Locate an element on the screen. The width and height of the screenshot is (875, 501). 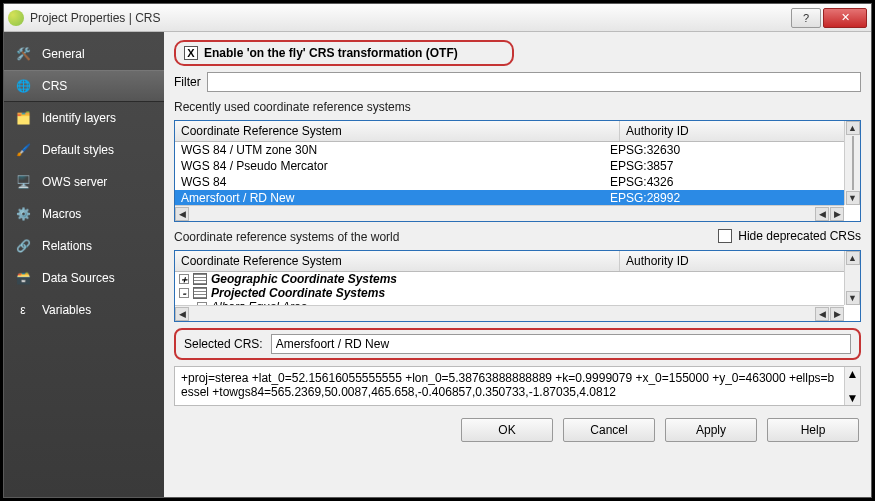
sidebar-item-label: OWS server is located at coordinates (74, 182).